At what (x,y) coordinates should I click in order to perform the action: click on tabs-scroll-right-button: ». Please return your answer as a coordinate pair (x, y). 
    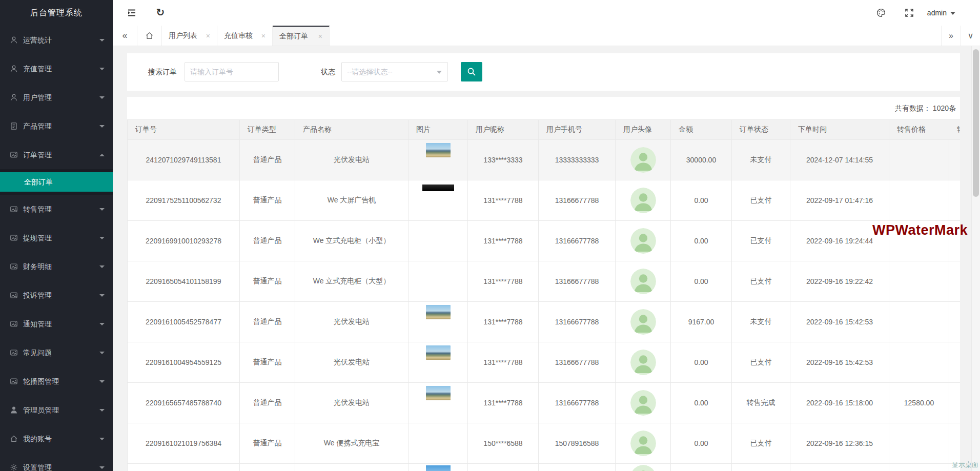
    Looking at the image, I should click on (951, 36).